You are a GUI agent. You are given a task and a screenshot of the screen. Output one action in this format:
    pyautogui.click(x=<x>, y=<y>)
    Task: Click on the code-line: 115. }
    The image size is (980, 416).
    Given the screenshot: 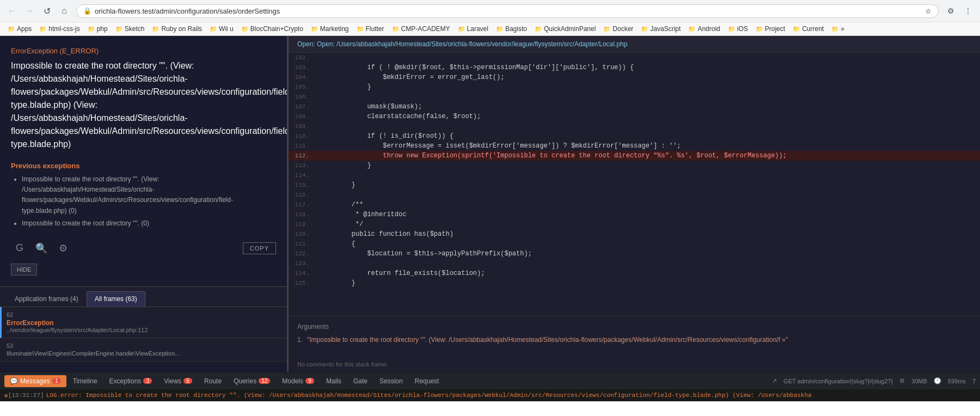 What is the action you would take?
    pyautogui.click(x=634, y=185)
    